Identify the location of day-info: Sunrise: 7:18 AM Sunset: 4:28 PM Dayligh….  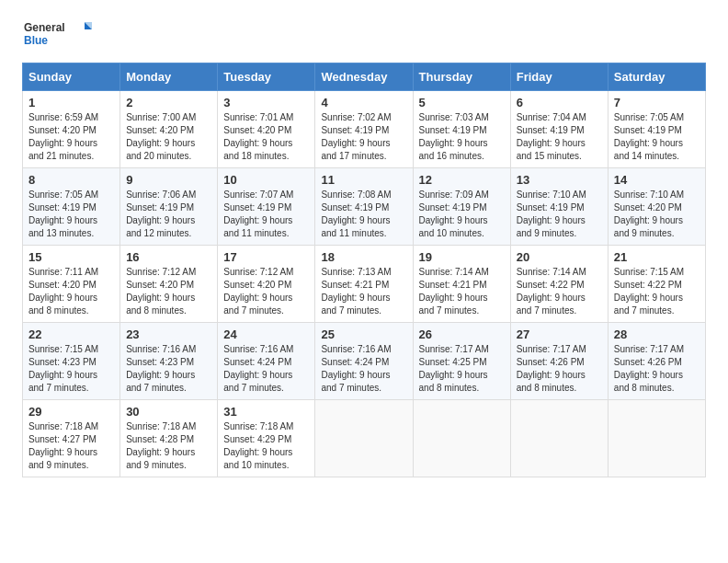
(169, 446).